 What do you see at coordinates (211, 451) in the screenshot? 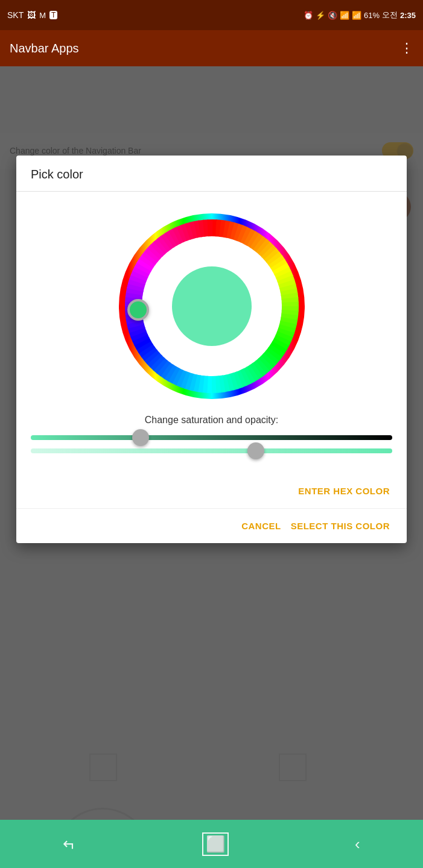
I see `opacity-track` at bounding box center [211, 451].